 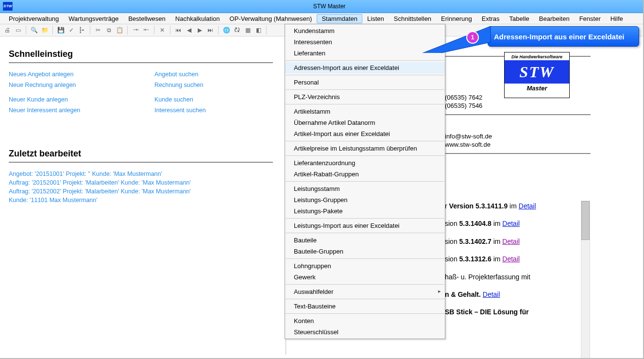 I want to click on window-title: STW Master, so click(x=329, y=6).